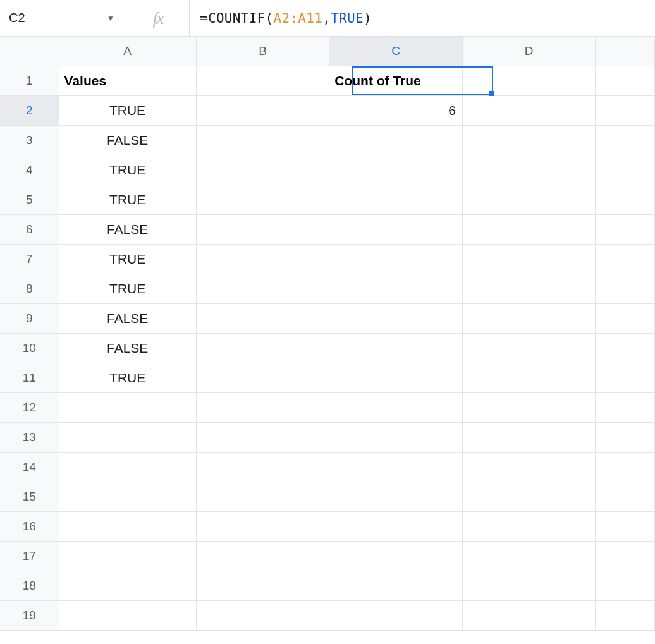 The image size is (655, 644). What do you see at coordinates (396, 497) in the screenshot?
I see `cell-C15` at bounding box center [396, 497].